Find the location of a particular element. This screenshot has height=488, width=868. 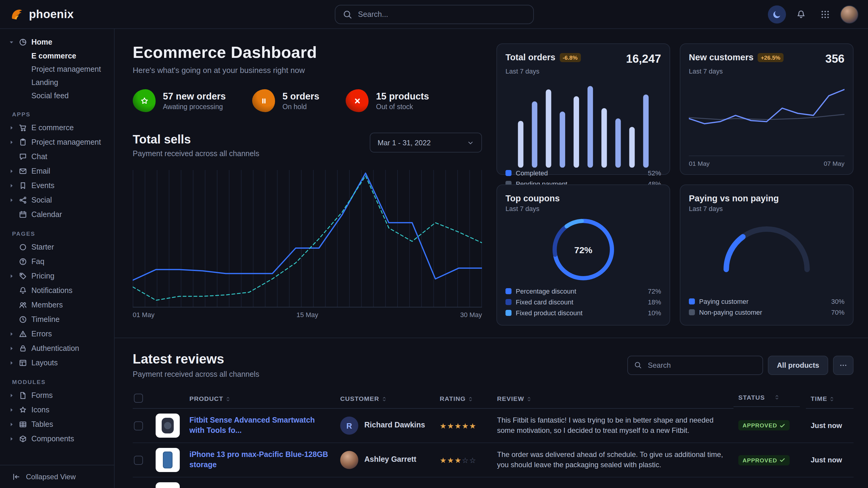

sidebar-item-label: Email is located at coordinates (41, 171).